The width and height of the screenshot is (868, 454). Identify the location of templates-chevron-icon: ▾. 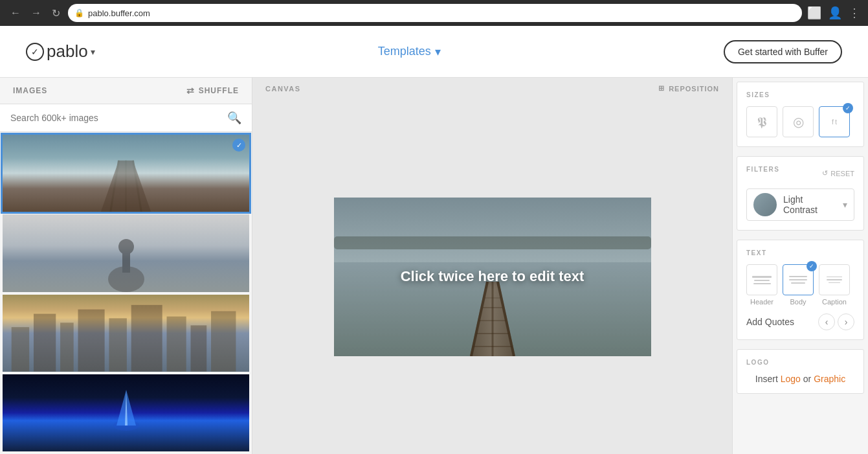
(438, 52).